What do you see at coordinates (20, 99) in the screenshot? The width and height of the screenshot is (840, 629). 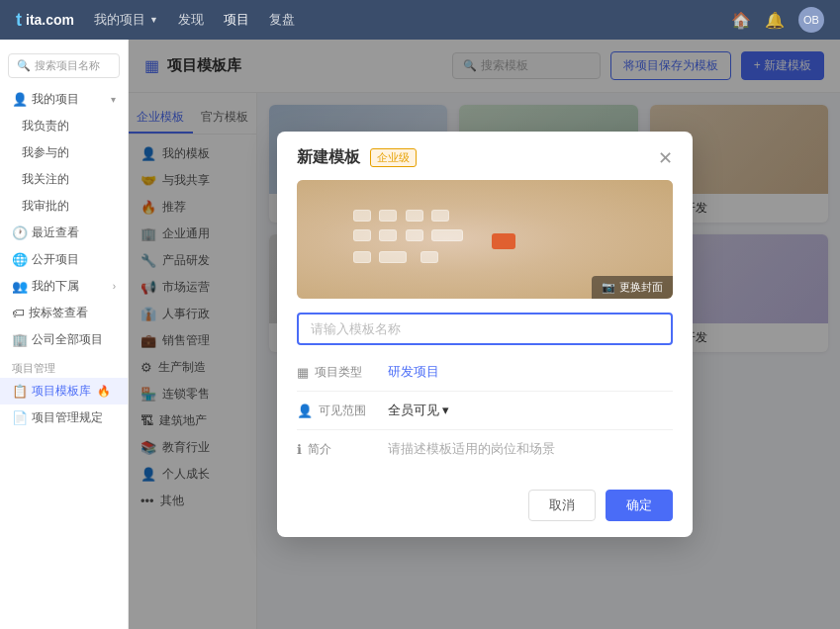 I see `user-icon: 👤` at bounding box center [20, 99].